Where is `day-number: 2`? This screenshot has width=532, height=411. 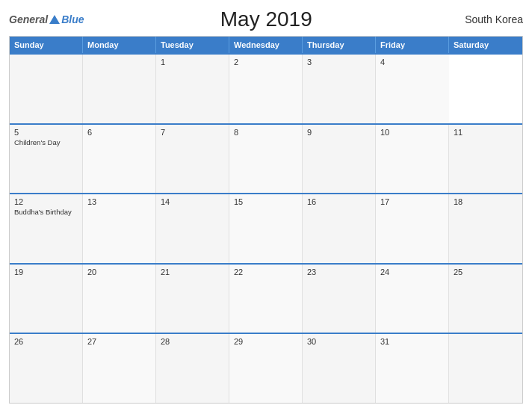
day-number: 2 is located at coordinates (266, 62).